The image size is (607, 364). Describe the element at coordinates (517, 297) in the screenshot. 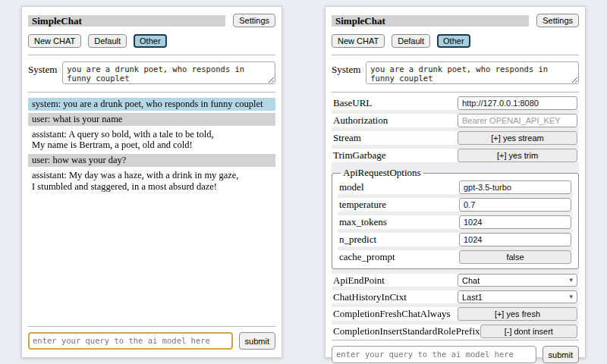

I see `chat-history-in-ctxt-select: Last1 ▾` at that location.